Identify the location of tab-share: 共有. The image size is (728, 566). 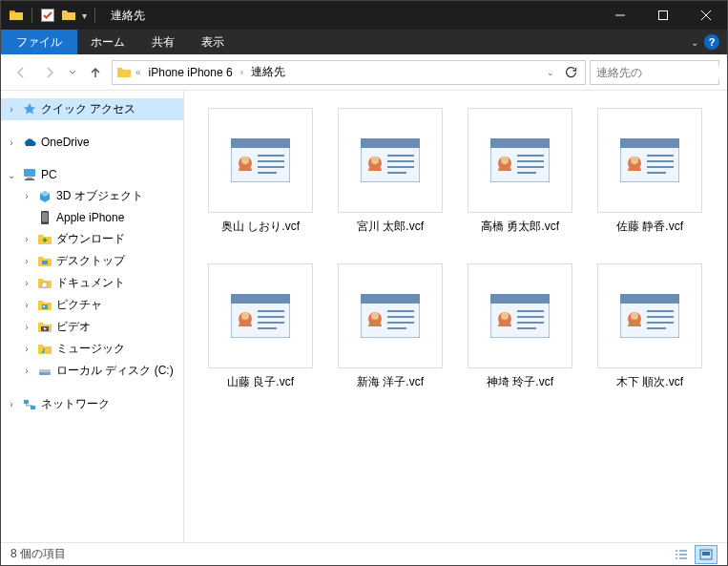
(163, 42).